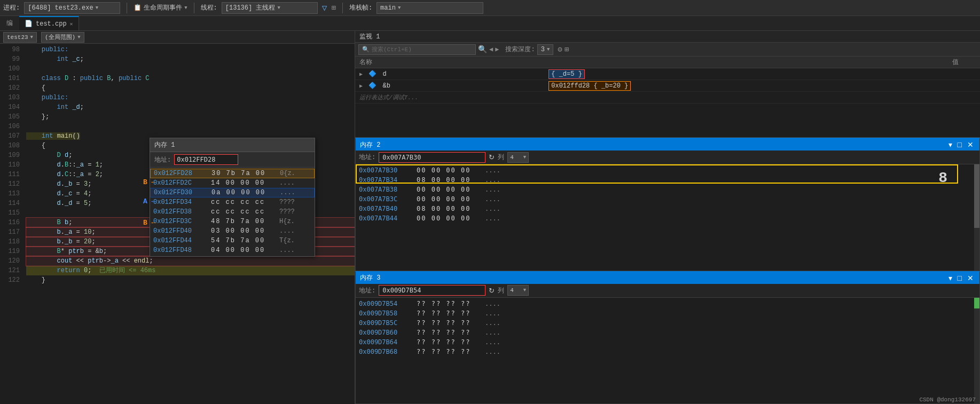 The height and width of the screenshot is (404, 980). What do you see at coordinates (668, 278) in the screenshot?
I see `memory3-title-bar: 内存 3 ▾ □ ✕` at bounding box center [668, 278].